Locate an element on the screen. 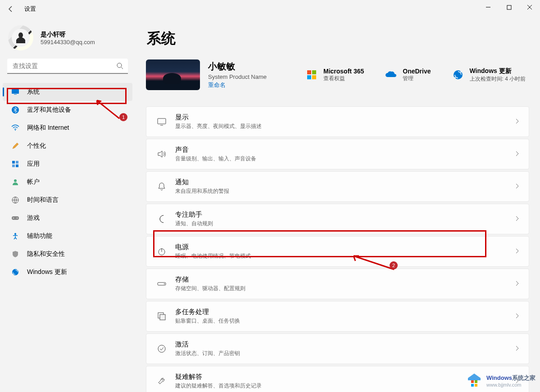 The width and height of the screenshot is (540, 392). sidebar-item-gaming: 游戏 is located at coordinates (68, 218).